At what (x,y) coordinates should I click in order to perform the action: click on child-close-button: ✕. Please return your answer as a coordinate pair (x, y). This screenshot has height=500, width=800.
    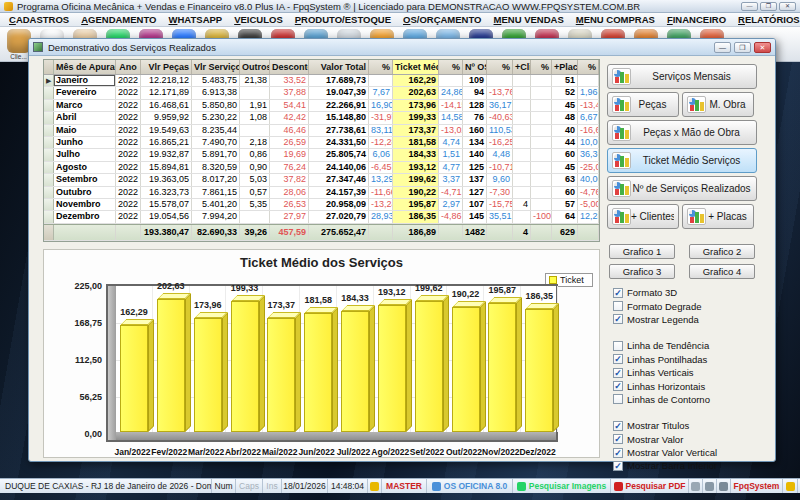
    Looking at the image, I should click on (762, 48).